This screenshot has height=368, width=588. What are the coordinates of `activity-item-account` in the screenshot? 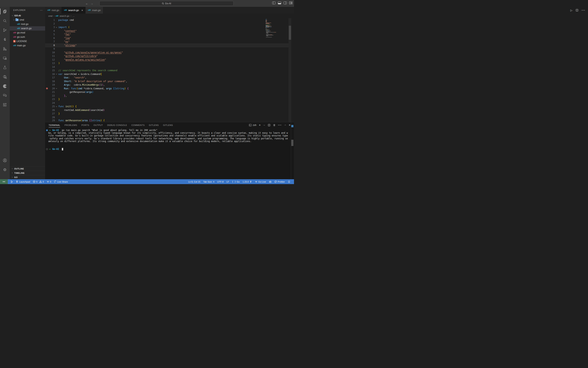 It's located at (5, 160).